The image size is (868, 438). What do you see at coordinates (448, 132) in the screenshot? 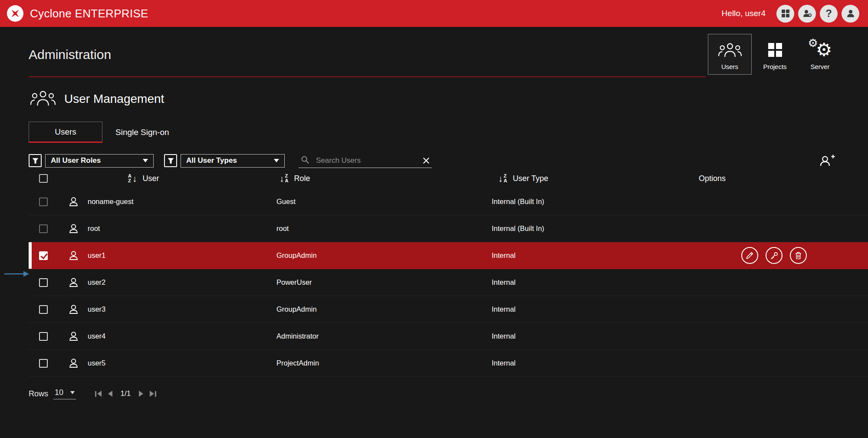
I see `user-management-tabs: Users Single Sign-on` at bounding box center [448, 132].